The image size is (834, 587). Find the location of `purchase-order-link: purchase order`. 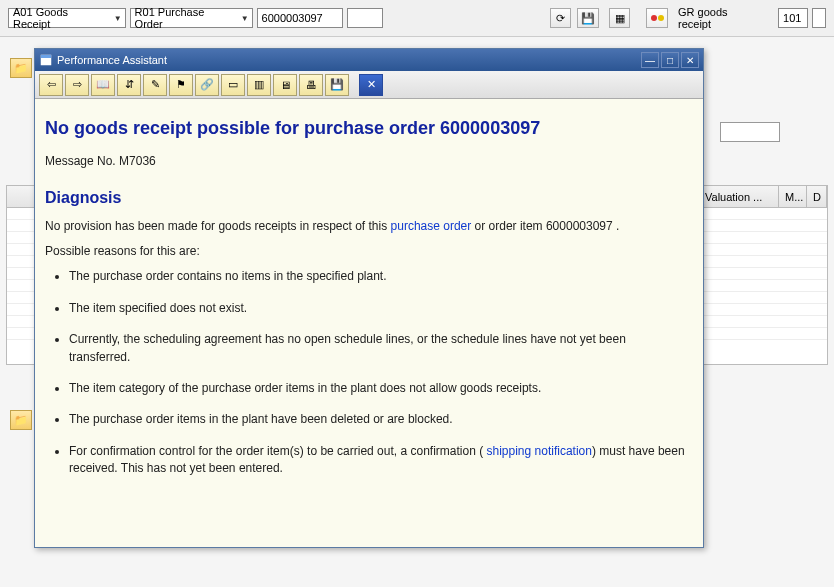

purchase-order-link: purchase order is located at coordinates (432, 226).